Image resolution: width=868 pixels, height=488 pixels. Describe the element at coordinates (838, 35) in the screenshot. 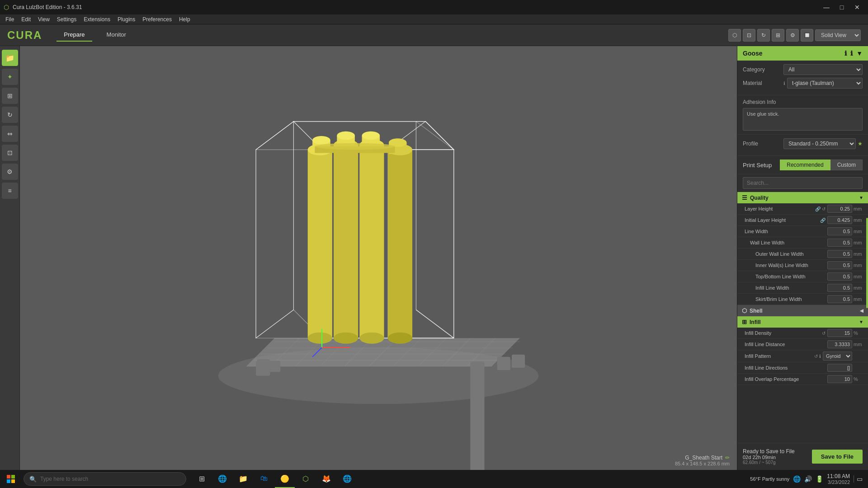

I see `view-mode-select: Solid View X-Ray View Layer View` at that location.